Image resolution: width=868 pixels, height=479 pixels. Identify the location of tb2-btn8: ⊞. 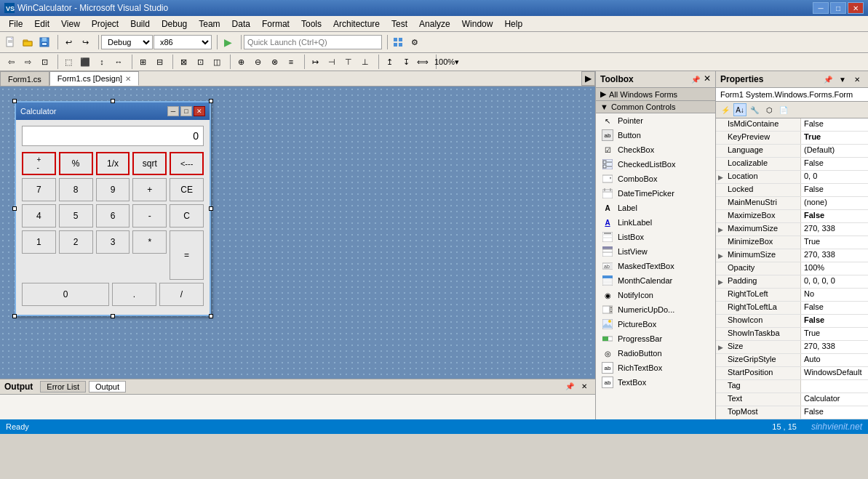
(143, 62).